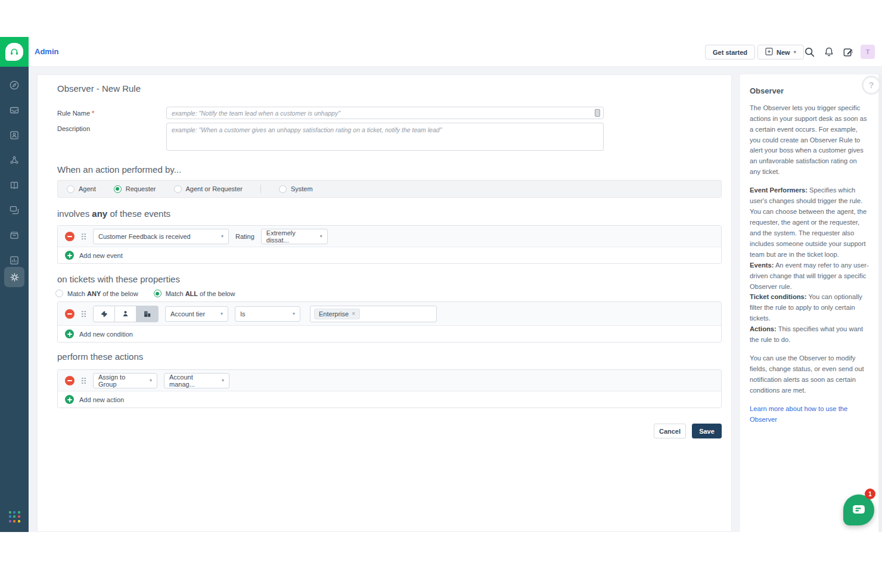 The width and height of the screenshot is (882, 588). I want to click on marketplace-box-icon, so click(14, 235).